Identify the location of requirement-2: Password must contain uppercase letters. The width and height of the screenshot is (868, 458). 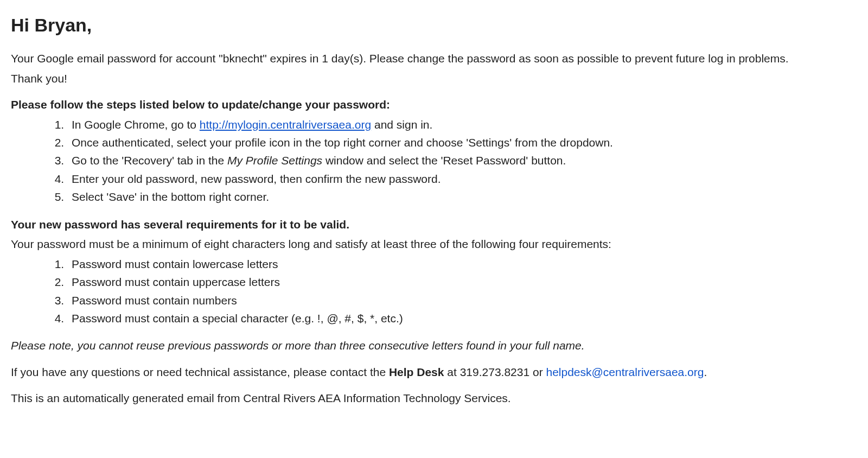
(462, 282).